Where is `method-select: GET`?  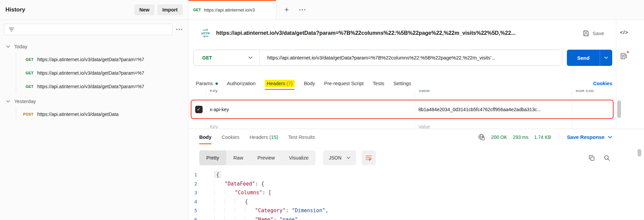
method-select: GET is located at coordinates (227, 58).